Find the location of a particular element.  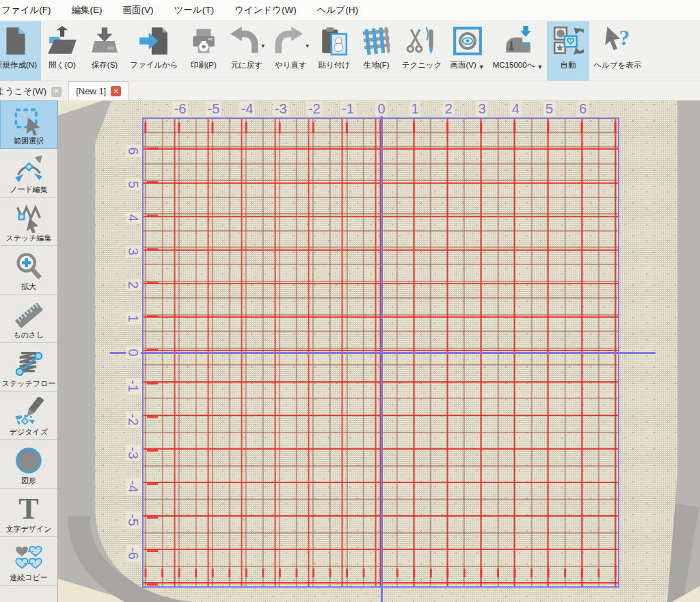

menu-item: ツール(T) is located at coordinates (194, 10).